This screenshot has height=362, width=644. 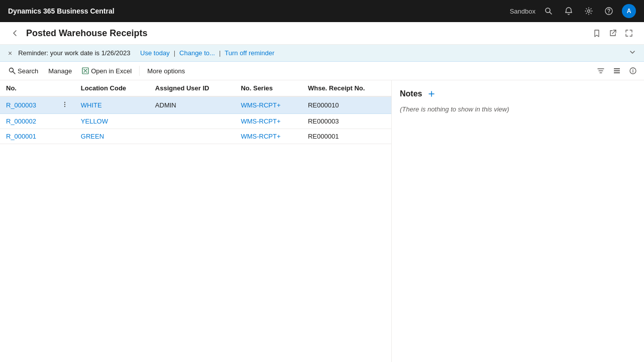 I want to click on cell-receipt-no: RE000003, so click(x=347, y=122).